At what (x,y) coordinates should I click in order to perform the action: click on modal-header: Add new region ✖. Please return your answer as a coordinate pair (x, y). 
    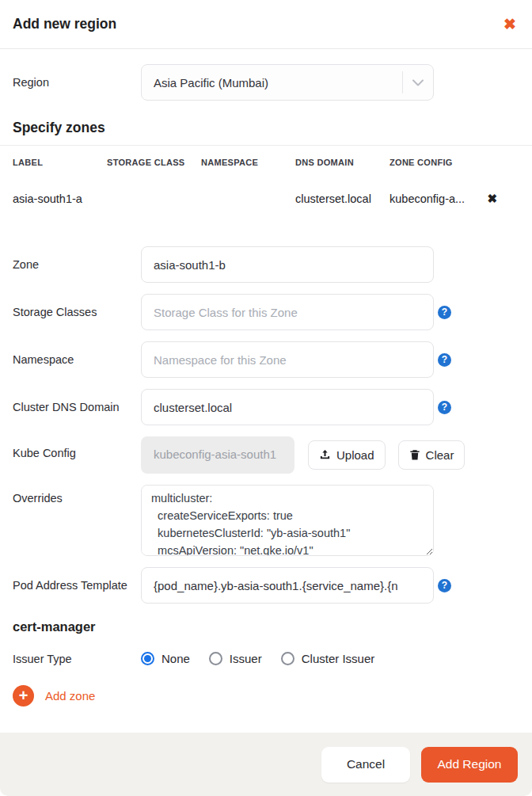
    Looking at the image, I should click on (266, 25).